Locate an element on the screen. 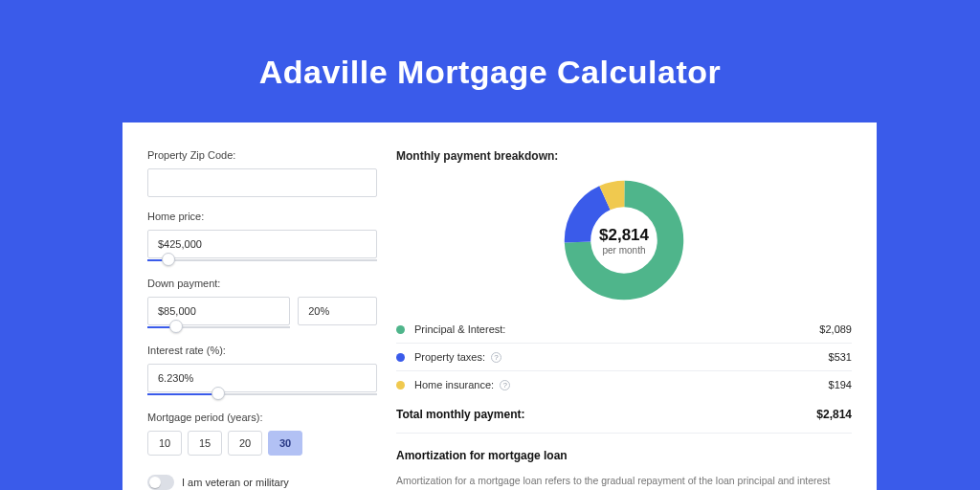  zip-label: Property Zip Code: is located at coordinates (262, 155).